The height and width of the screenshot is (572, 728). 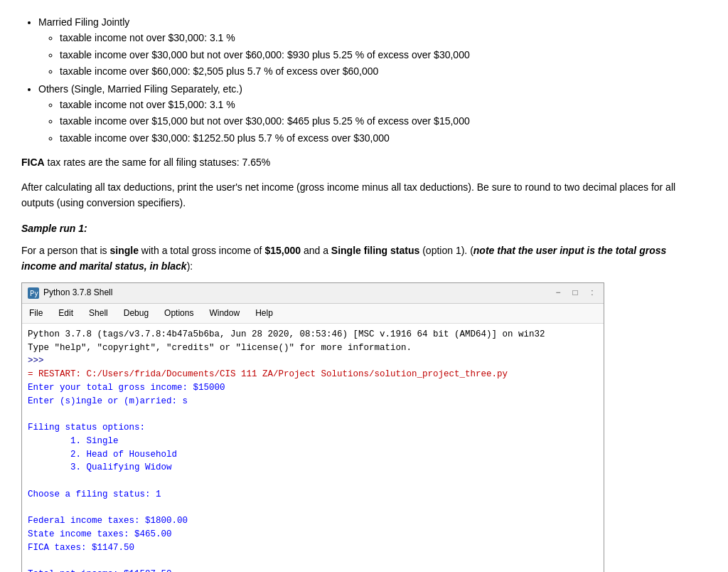 What do you see at coordinates (313, 521) in the screenshot?
I see `shell-line-federal: Federal income taxes: $1800.00` at bounding box center [313, 521].